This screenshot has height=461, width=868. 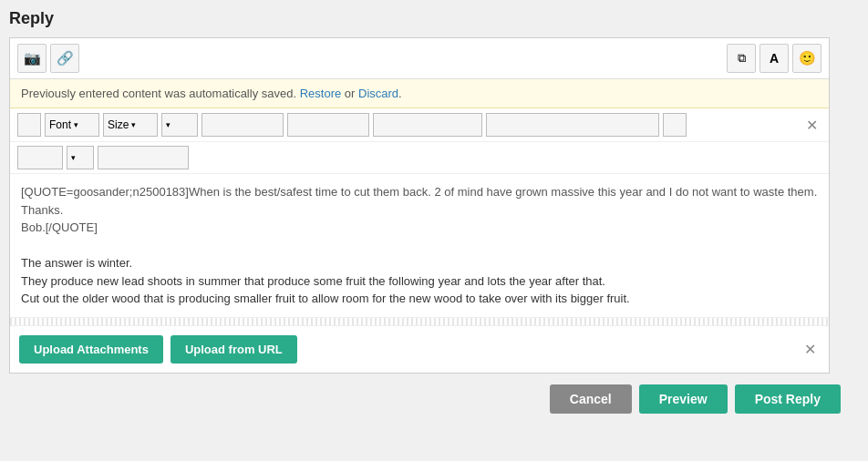 I want to click on extra-dropdown: ▾, so click(x=180, y=125).